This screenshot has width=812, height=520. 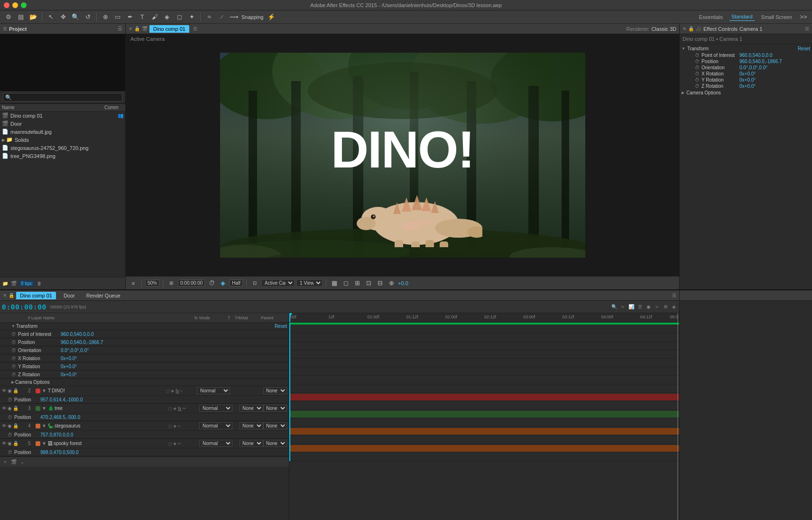 What do you see at coordinates (255, 283) in the screenshot?
I see `comp-switch-icon: ⊡` at bounding box center [255, 283].